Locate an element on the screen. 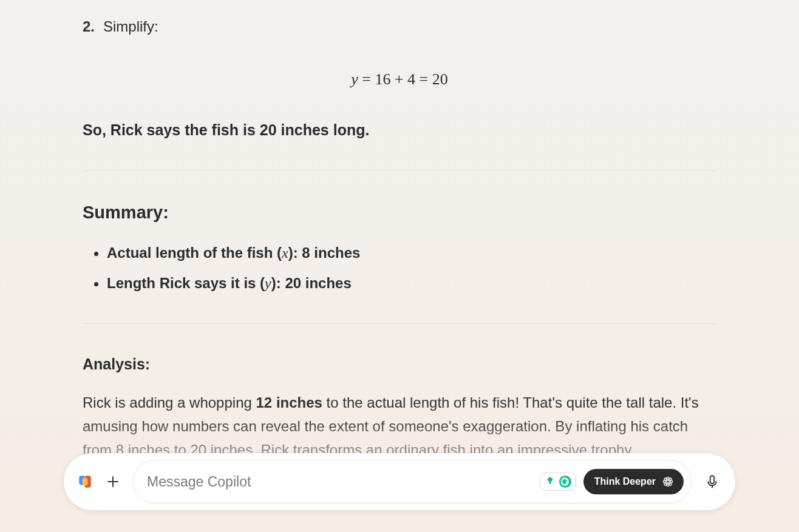 The image size is (799, 532). summary-item-var: y is located at coordinates (268, 283).